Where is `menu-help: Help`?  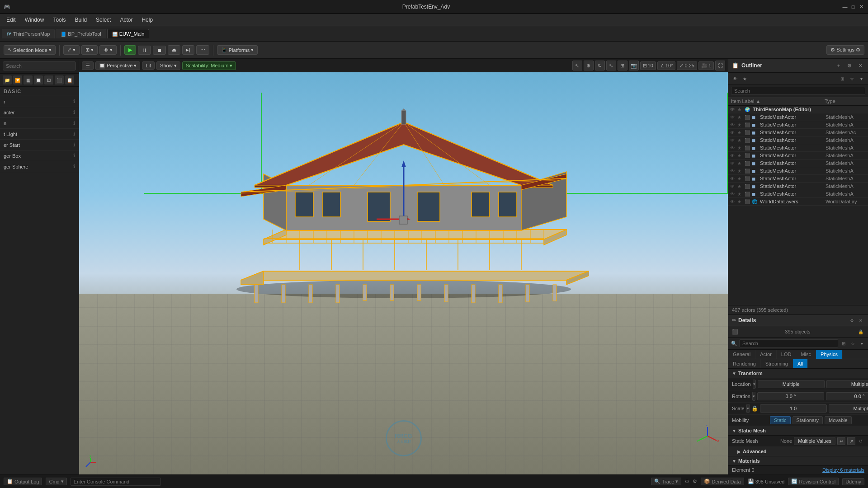
menu-help: Help is located at coordinates (147, 20).